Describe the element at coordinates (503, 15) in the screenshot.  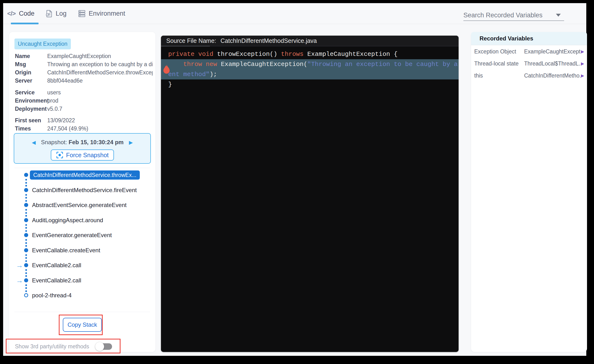
I see `search-select-label: Search Recorded Variables` at that location.